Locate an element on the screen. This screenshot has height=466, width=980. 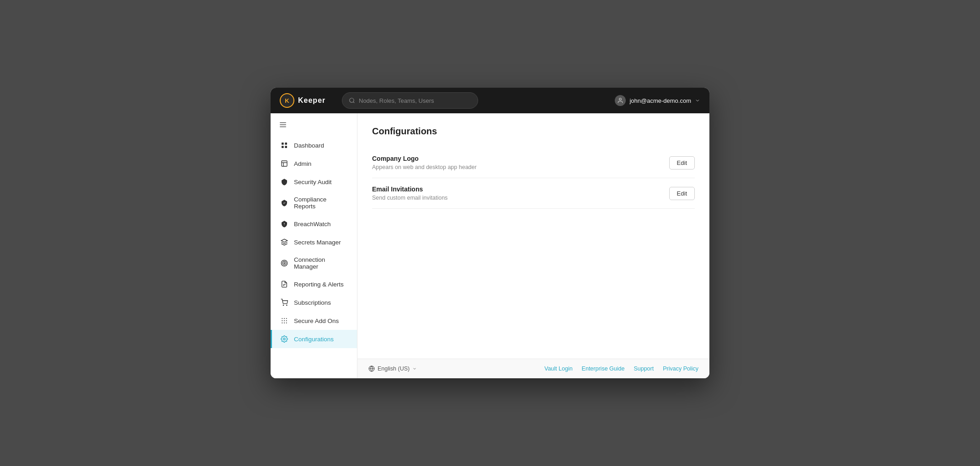
privacy-policy-link: Privacy Policy is located at coordinates (681, 369).